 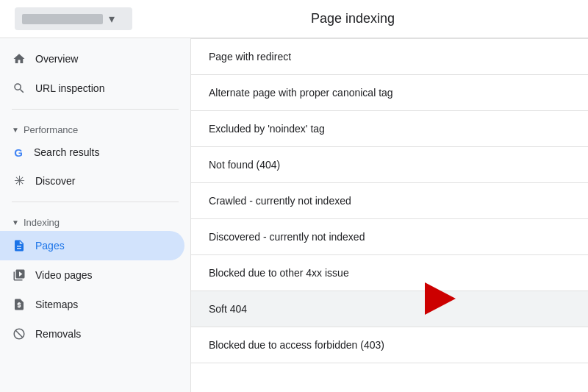 I want to click on sidebar-item-discover: ✳ Discover, so click(x=93, y=181).